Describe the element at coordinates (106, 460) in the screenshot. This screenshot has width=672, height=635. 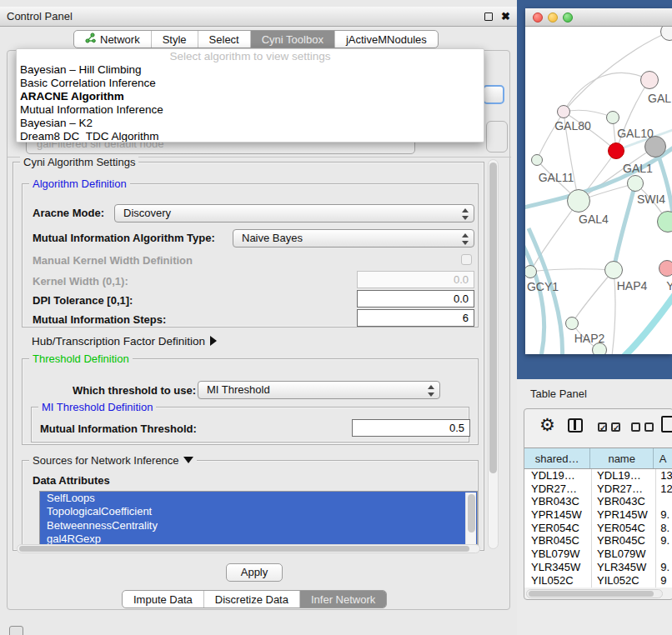
I see `sources-title-label: Sources for Network Inference` at that location.